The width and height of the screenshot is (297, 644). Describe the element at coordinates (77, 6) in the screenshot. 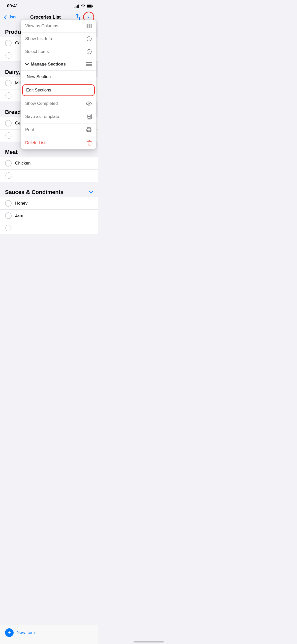

I see `signal-icon` at that location.